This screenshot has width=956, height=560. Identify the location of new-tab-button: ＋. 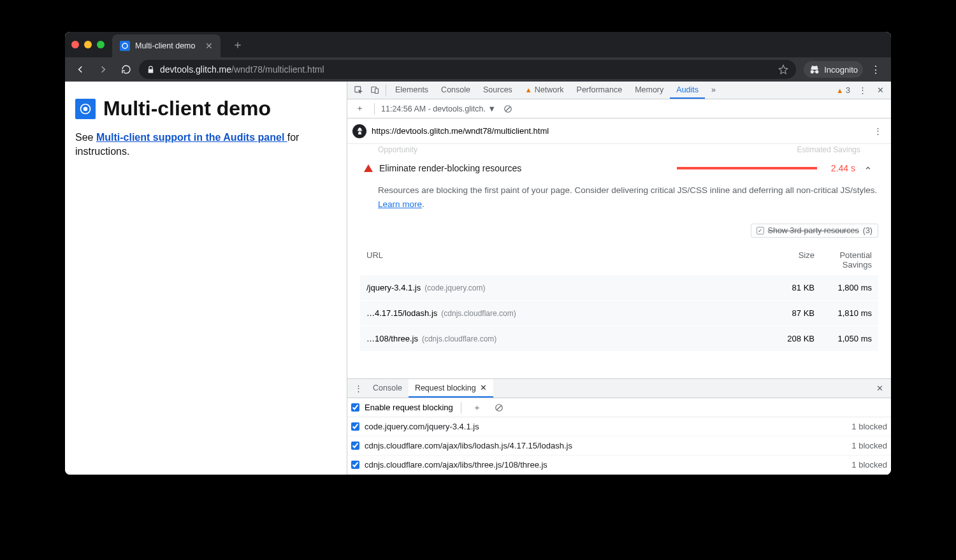
(238, 45).